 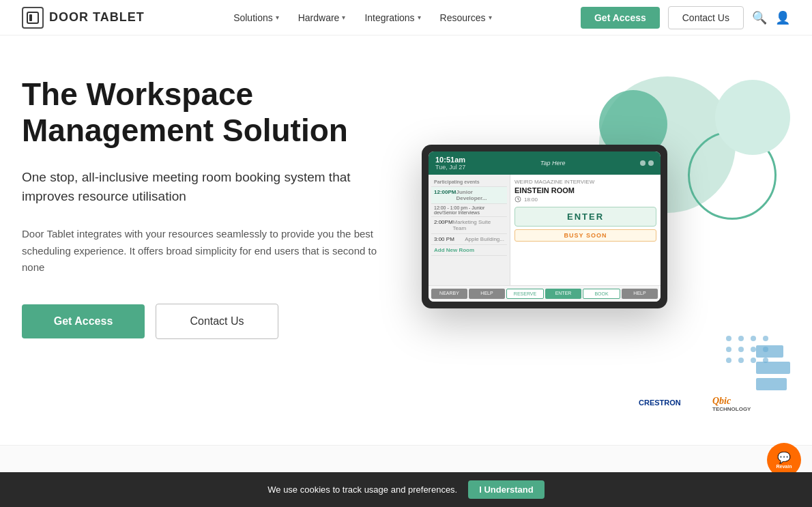 What do you see at coordinates (469, 240) in the screenshot?
I see `tablet-sidebar-row: 3:00 PMApple Building...` at bounding box center [469, 240].